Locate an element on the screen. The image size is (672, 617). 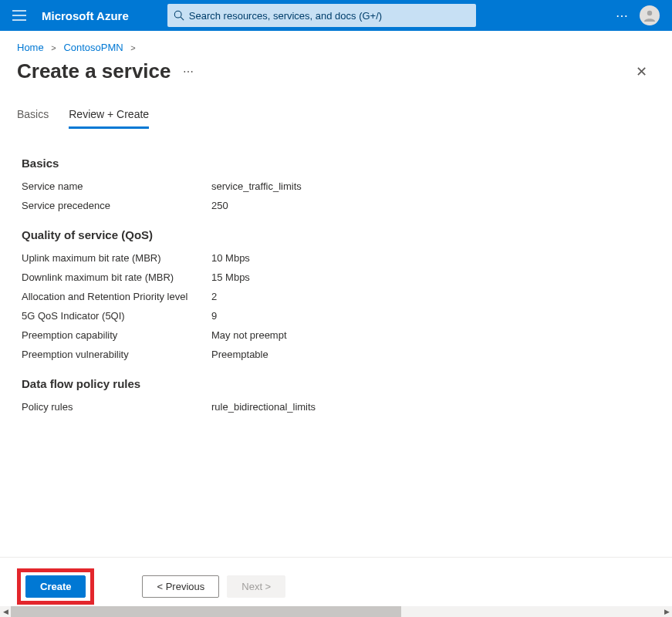
close-icon: ✕ is located at coordinates (642, 72).